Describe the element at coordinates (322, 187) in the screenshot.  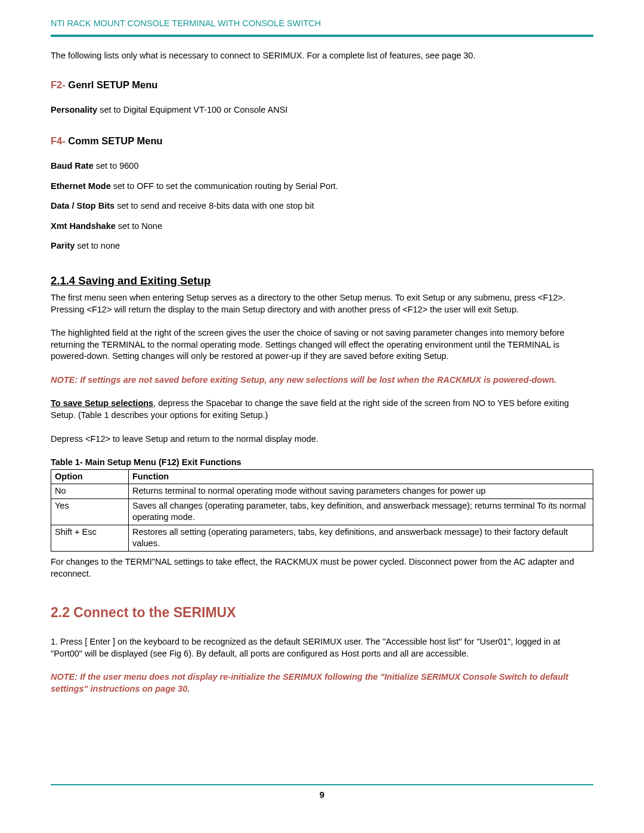
I see `ethernet-line: Ethernet Mode set to OFF to set the comm…` at that location.